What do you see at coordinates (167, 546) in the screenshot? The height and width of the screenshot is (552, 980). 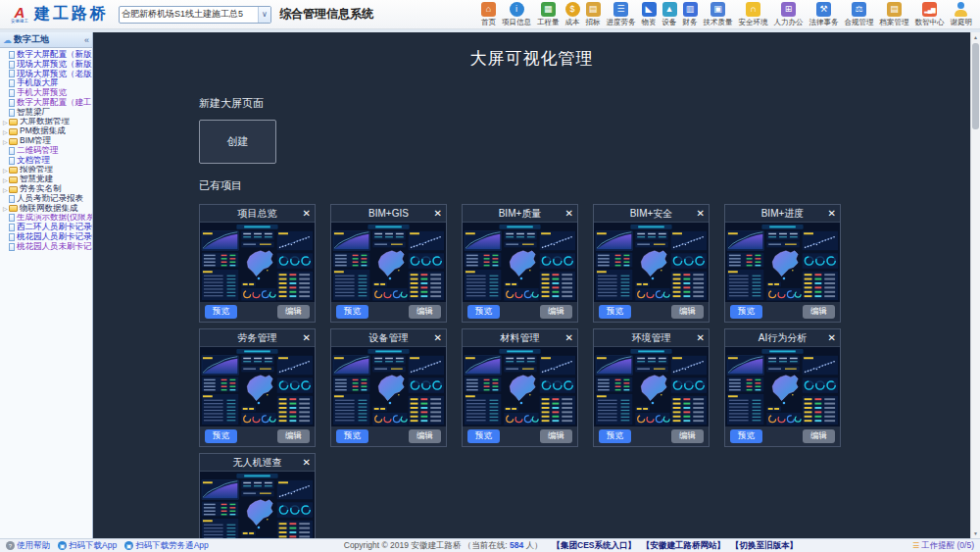 I see `download-labor-app-link: 扫码下载劳务通App` at bounding box center [167, 546].